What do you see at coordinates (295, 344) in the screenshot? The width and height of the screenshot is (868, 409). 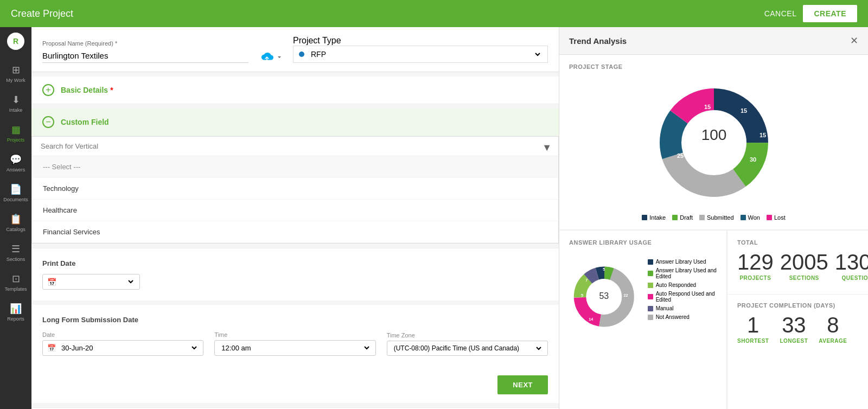 I see `time-field: Time 12:00 am` at bounding box center [295, 344].